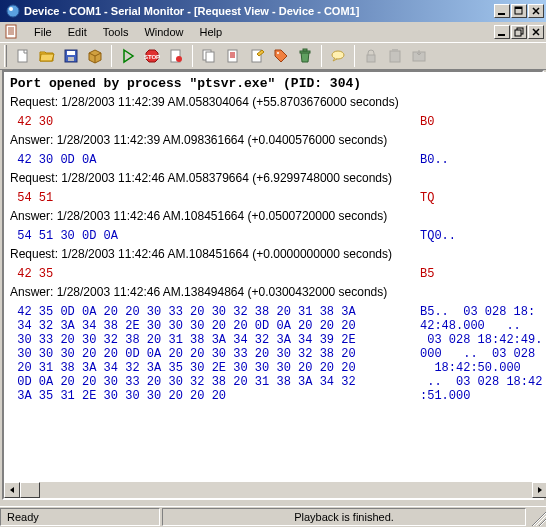 Image resolution: width=546 pixels, height=527 pixels. What do you see at coordinates (276, 368) in the screenshot?
I see `hex-row: 20 31 38 3A 34 32 3A 35 30 2E 30 30 30 2…` at bounding box center [276, 368].